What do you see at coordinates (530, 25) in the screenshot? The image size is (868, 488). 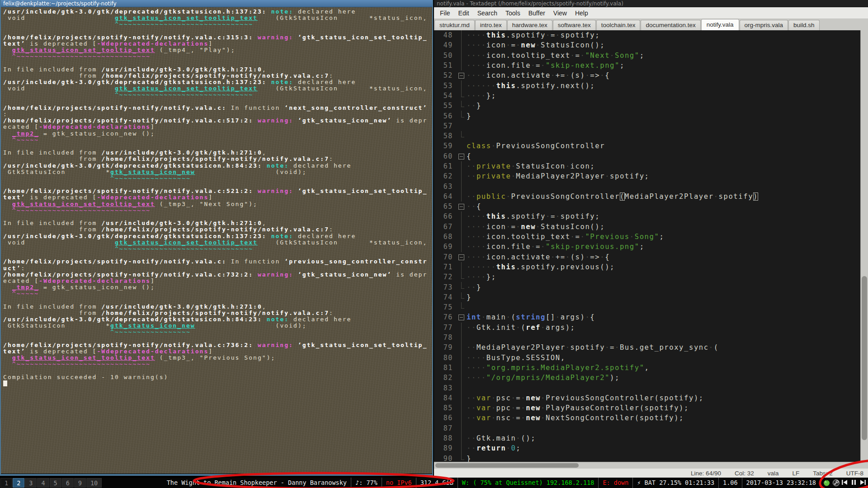 I see `tab-hardware.tex: hardware.tex` at bounding box center [530, 25].